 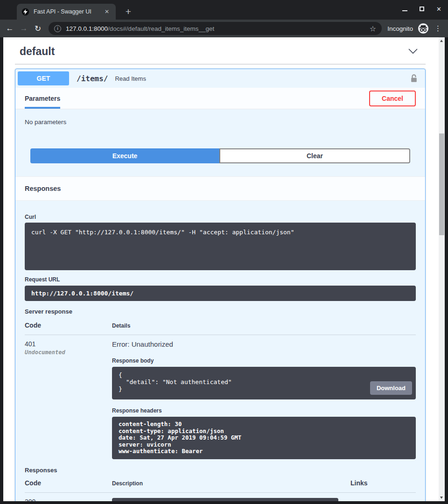 What do you see at coordinates (68, 500) in the screenshot?
I see `response-code-200: 200` at bounding box center [68, 500].